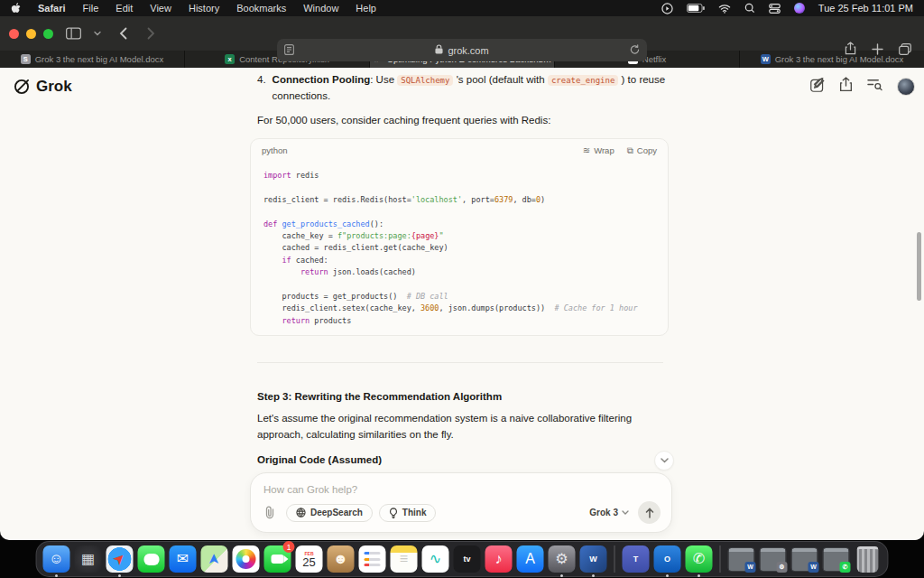 The image size is (924, 578). I want to click on section-divider, so click(460, 363).